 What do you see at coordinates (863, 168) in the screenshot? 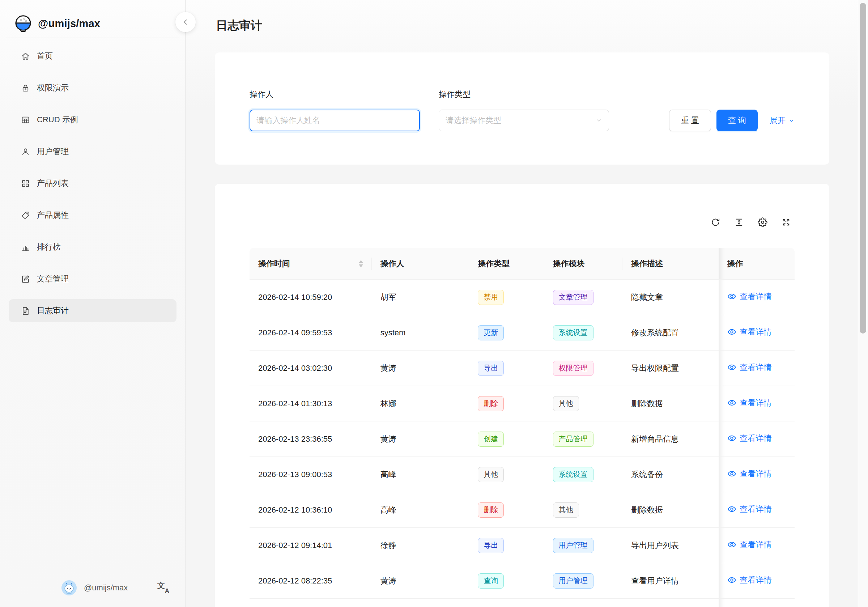
I see `page-scrollbar-thumb` at bounding box center [863, 168].